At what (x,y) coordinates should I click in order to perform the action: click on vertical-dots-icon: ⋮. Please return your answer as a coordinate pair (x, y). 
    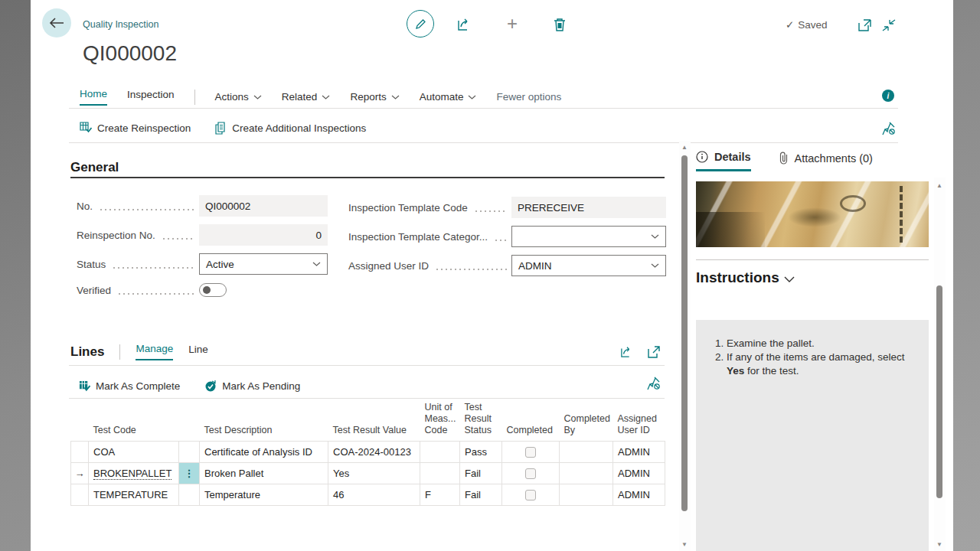
    Looking at the image, I should click on (190, 473).